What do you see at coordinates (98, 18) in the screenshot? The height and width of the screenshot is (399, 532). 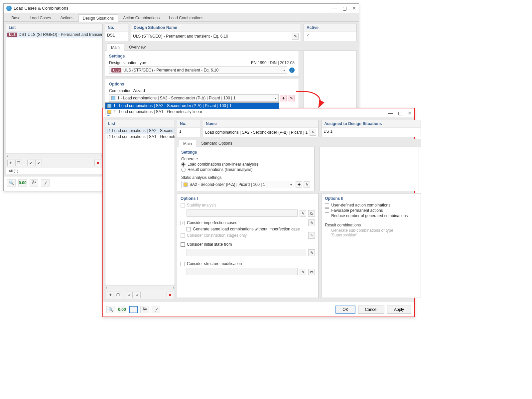 I see `tab-design-situations: Design Situations` at bounding box center [98, 18].